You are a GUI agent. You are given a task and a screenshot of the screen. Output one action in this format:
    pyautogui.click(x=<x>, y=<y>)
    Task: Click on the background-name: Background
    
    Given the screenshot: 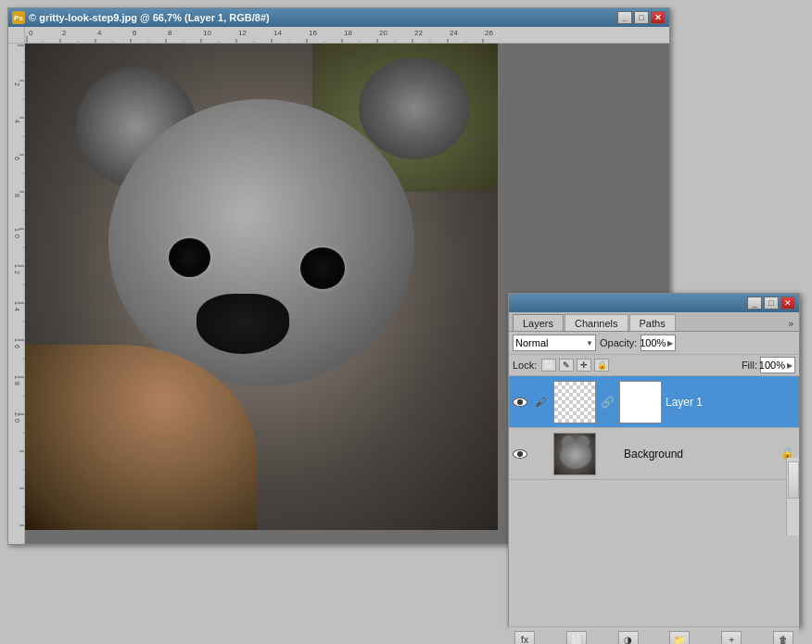 What is the action you would take?
    pyautogui.click(x=703, y=454)
    